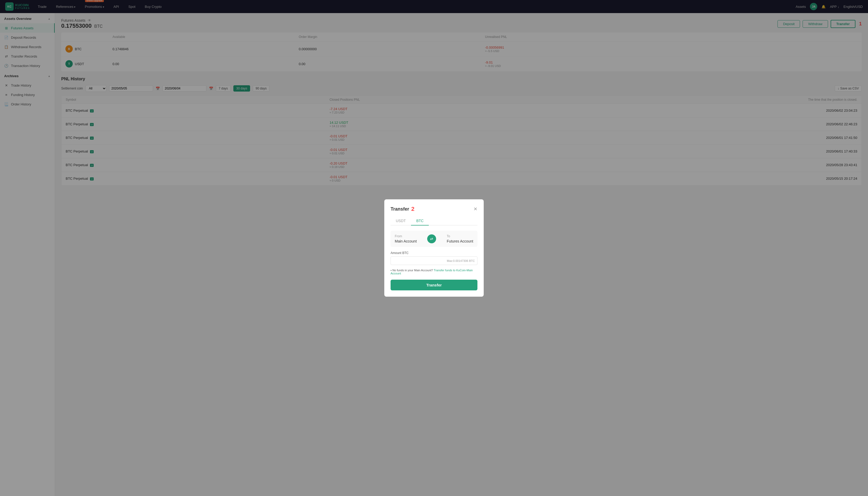 This screenshot has height=496, width=868. Describe the element at coordinates (434, 261) in the screenshot. I see `amount-input-wrap: Max:0.00147306 BTC` at that location.